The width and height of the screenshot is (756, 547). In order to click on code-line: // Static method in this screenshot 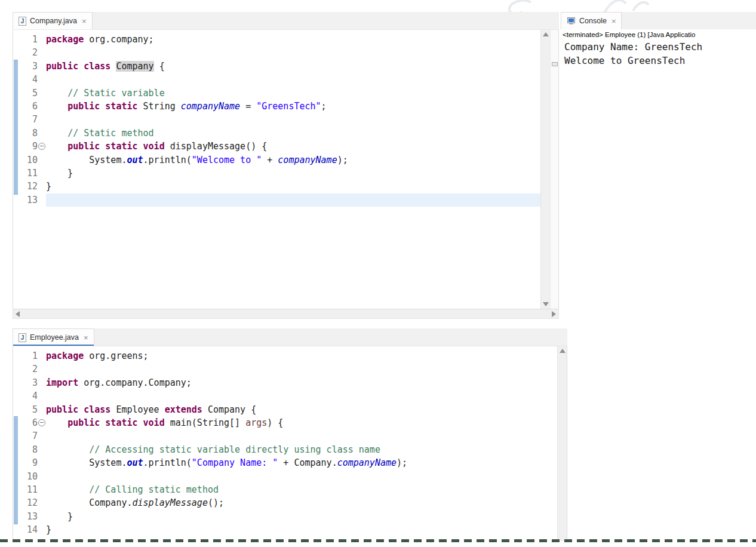, I will do `click(293, 133)`.